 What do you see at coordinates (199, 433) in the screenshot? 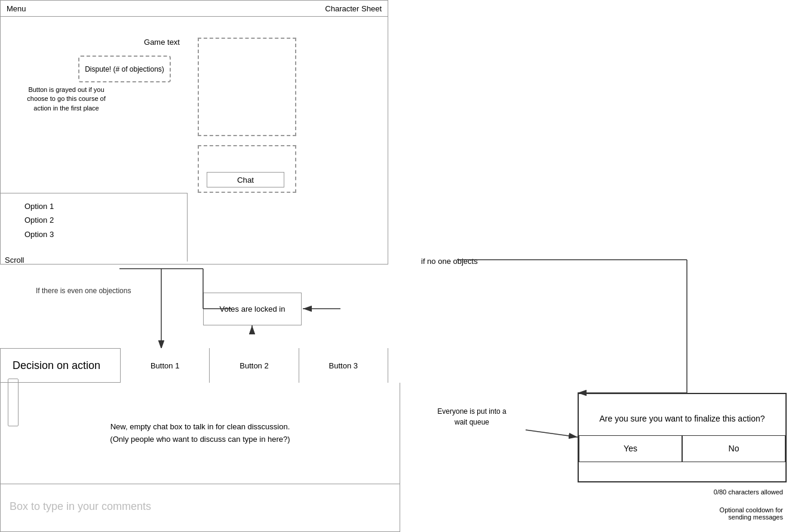
I see `chat-area-text: New, empty chat box to talk in for clean…` at bounding box center [199, 433].